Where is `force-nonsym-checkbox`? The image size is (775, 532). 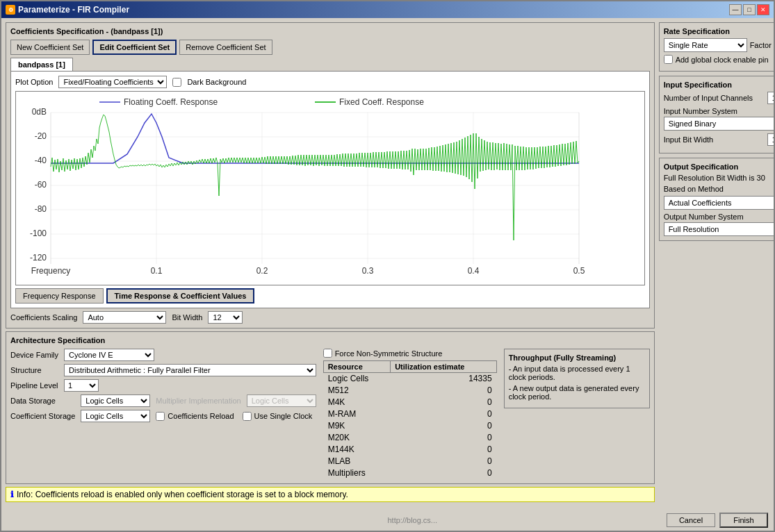 force-nonsym-checkbox is located at coordinates (328, 353).